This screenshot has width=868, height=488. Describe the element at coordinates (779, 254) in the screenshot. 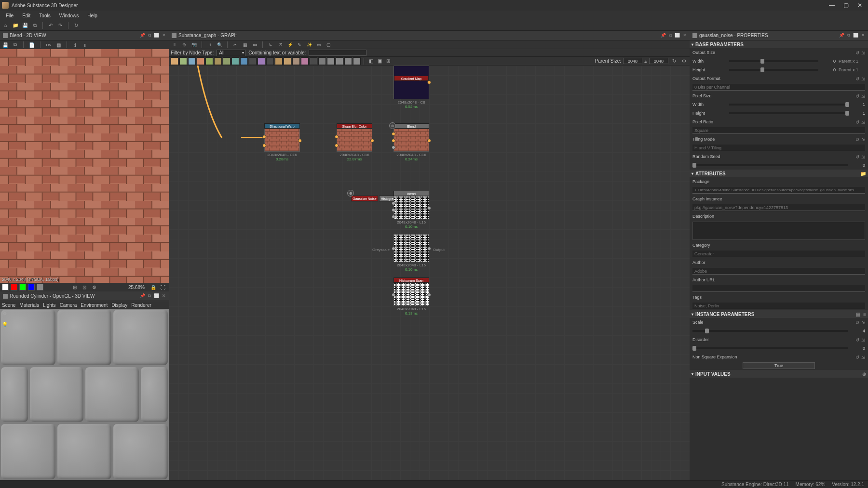

I see `category-field` at that location.